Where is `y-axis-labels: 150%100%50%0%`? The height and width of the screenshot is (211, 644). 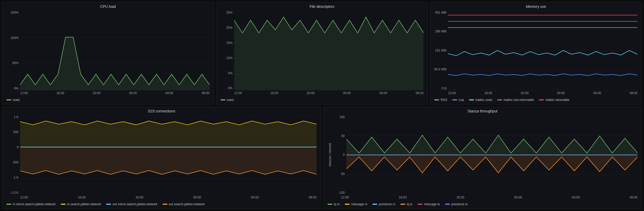
y-axis-labels: 150%100%50%0% is located at coordinates (12, 50).